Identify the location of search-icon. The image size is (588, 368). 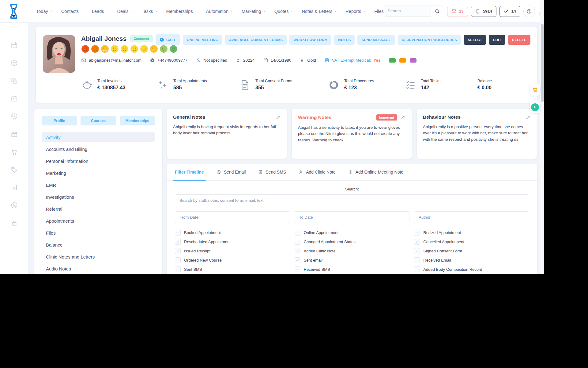
(437, 11).